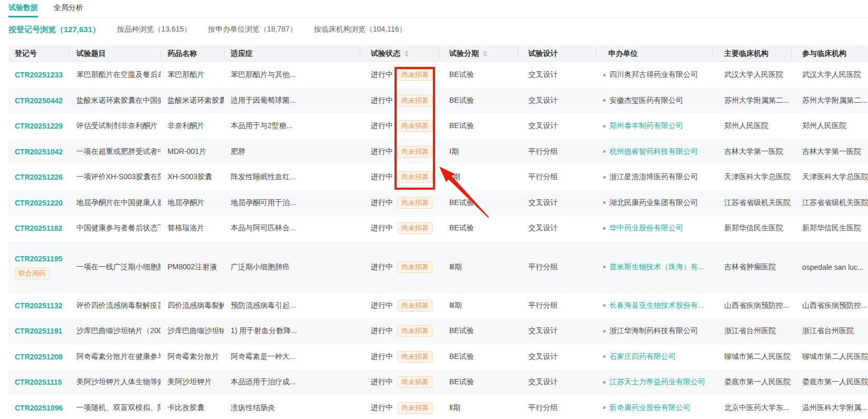 This screenshot has height=419, width=868. I want to click on sponsor-cell: 四川奥邦古得药业有限公司, so click(654, 75).